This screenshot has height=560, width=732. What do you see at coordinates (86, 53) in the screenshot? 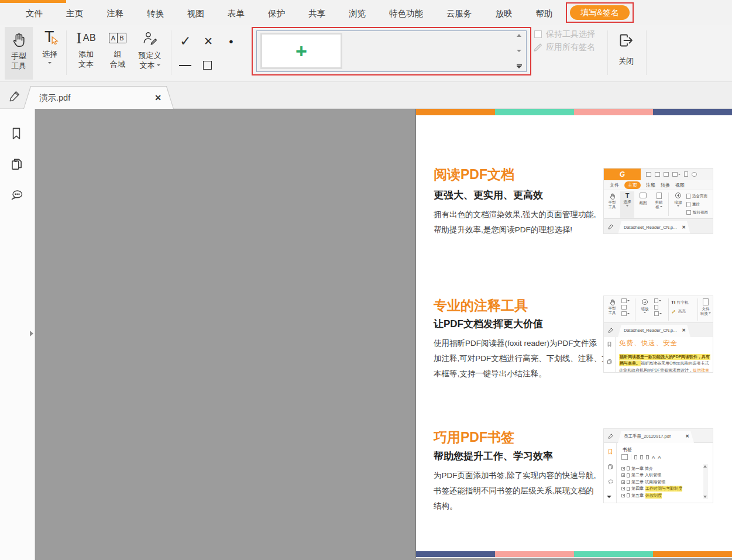
I see `add-text-button: I AB 添加文本` at bounding box center [86, 53].